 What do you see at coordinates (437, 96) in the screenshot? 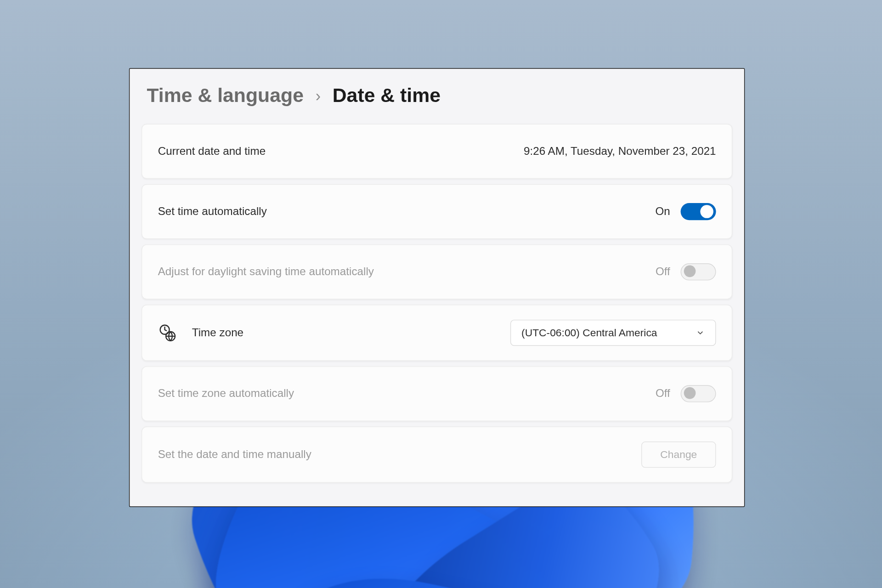
I see `breadcrumb: Time & language › Date & time` at bounding box center [437, 96].